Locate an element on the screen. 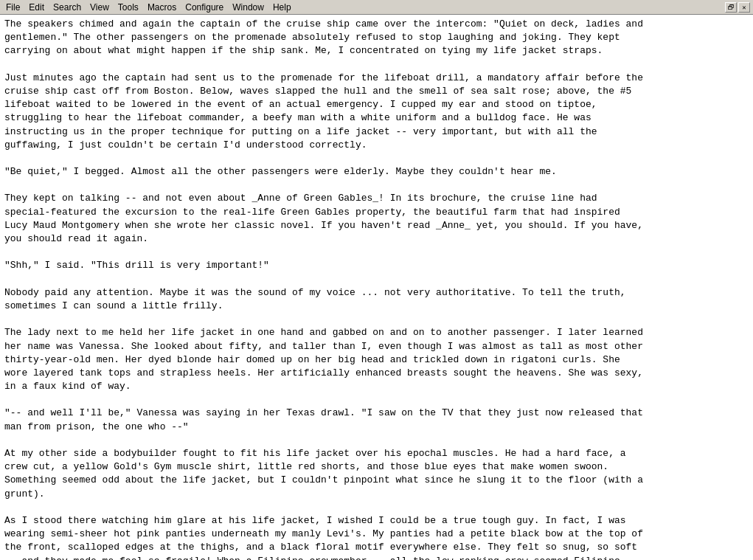  menu-configure: Configure is located at coordinates (204, 7).